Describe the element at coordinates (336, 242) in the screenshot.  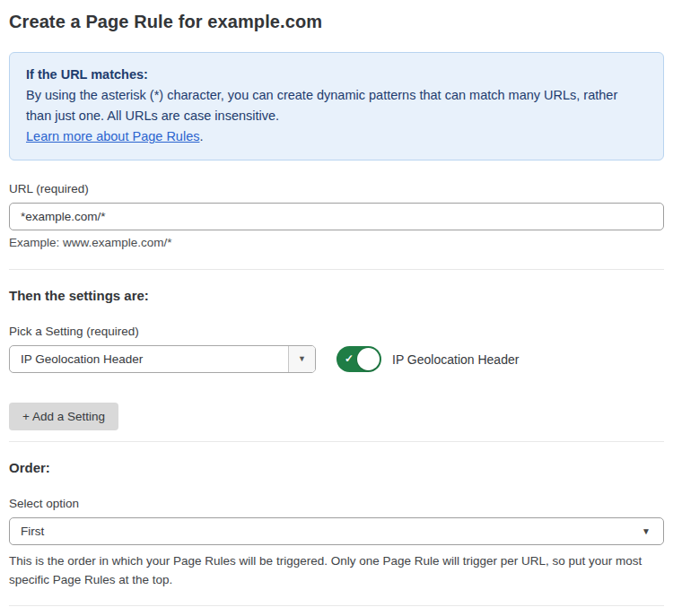
I see `url-example-text: Example: www.example.com/*` at that location.